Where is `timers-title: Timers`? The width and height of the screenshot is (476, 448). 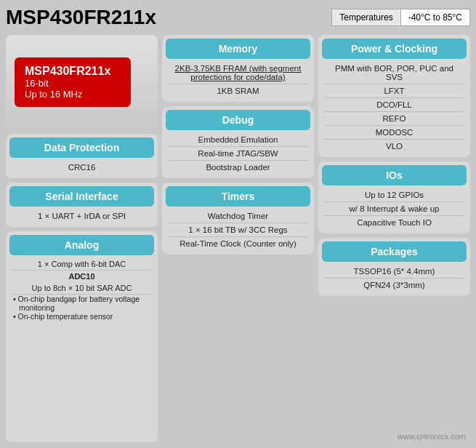
timers-title: Timers is located at coordinates (238, 196).